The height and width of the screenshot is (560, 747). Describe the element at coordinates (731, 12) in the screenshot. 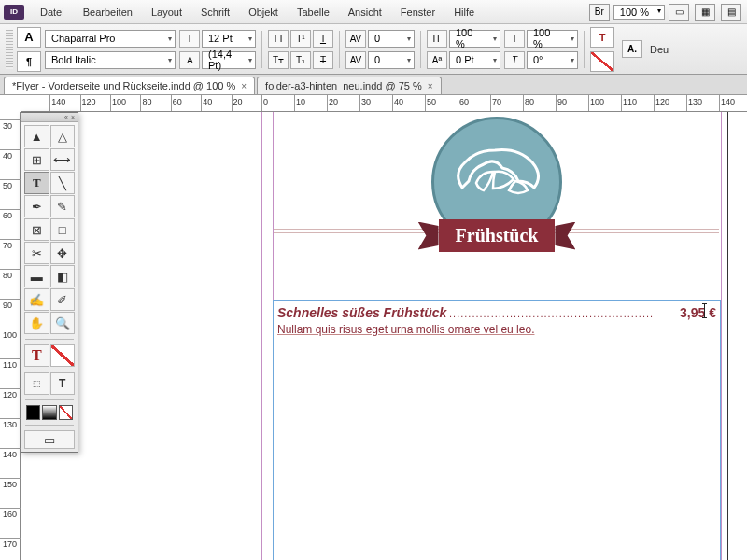

I see `arrange-docs-icon: ▤` at that location.